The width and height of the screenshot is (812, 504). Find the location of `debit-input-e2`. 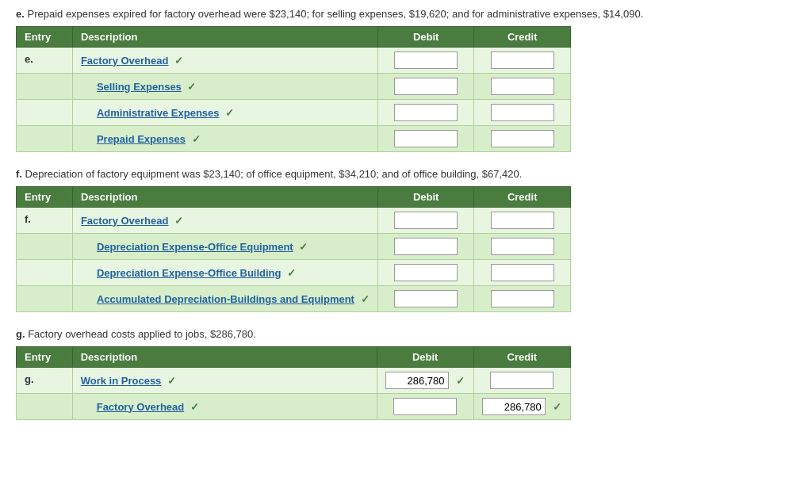

debit-input-e2 is located at coordinates (426, 86).